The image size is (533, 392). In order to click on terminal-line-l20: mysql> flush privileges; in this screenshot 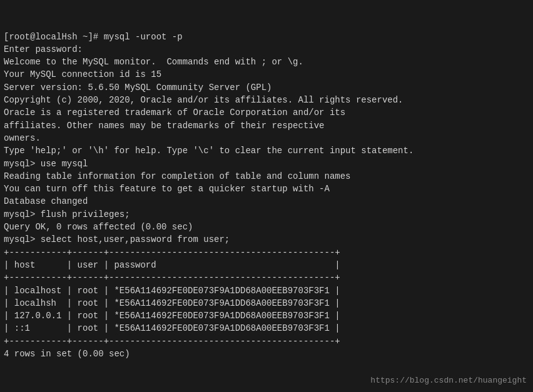, I will do `click(266, 214)`.